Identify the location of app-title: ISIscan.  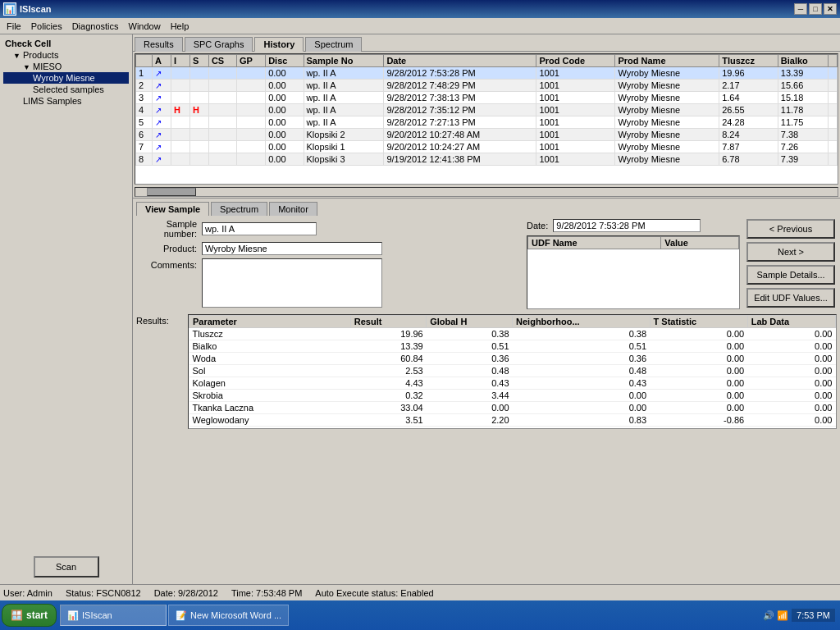
(36, 9).